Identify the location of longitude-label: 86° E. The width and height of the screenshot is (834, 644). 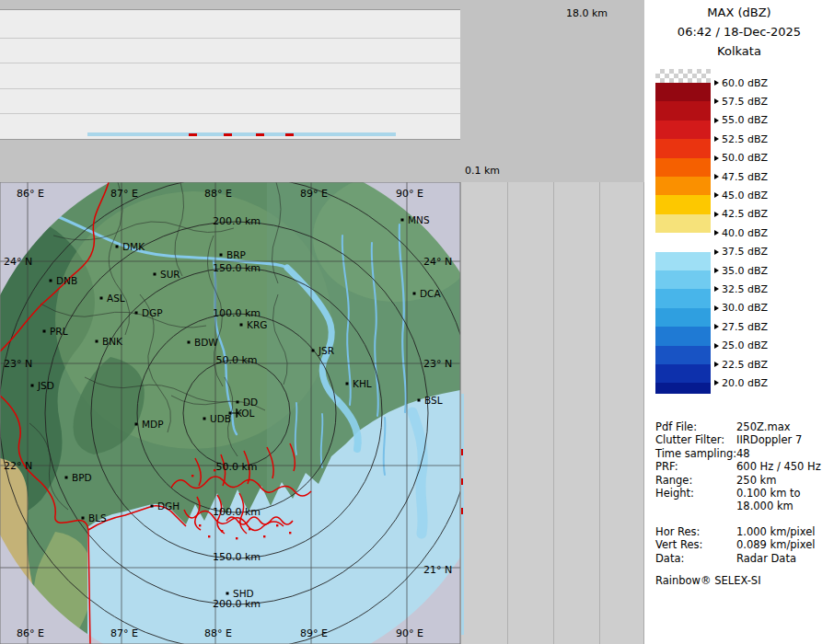
(30, 193).